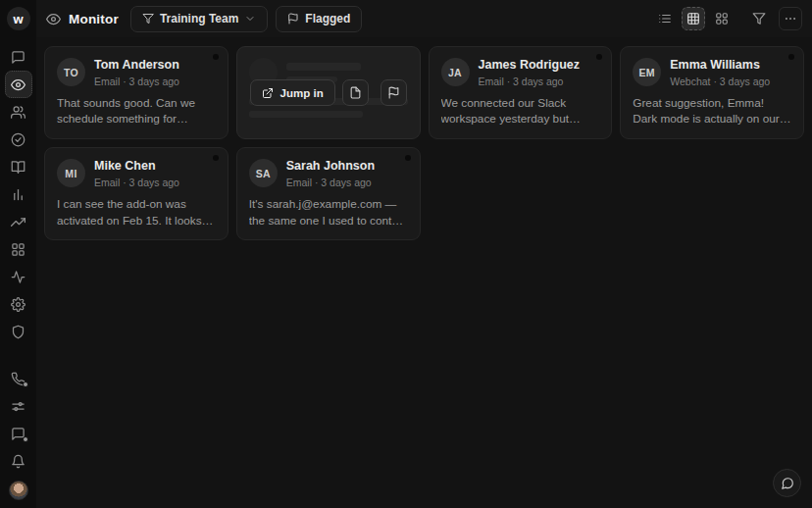 The width and height of the screenshot is (812, 508). Describe the element at coordinates (19, 112) in the screenshot. I see `sidebar-item-contacts` at that location.